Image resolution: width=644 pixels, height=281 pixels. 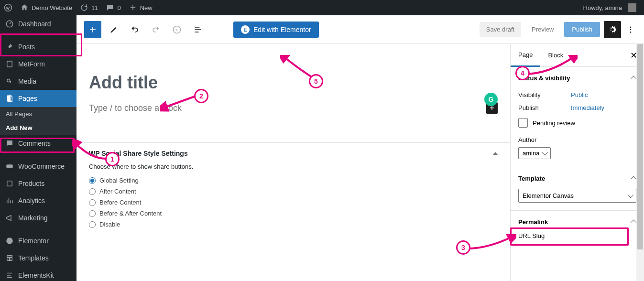 I want to click on tab-page: Page, so click(x=525, y=55).